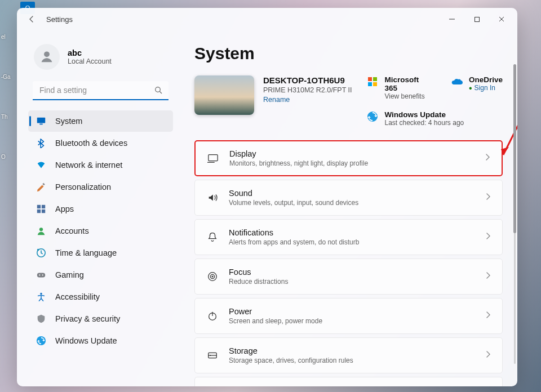 Image resolution: width=541 pixels, height=392 pixels. Describe the element at coordinates (267, 19) in the screenshot. I see `titlebar: Settings` at that location.